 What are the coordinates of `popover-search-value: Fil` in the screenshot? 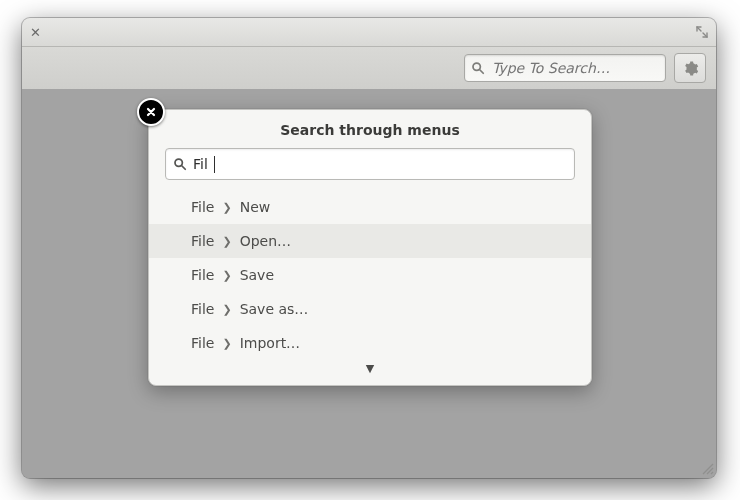 It's located at (200, 164).